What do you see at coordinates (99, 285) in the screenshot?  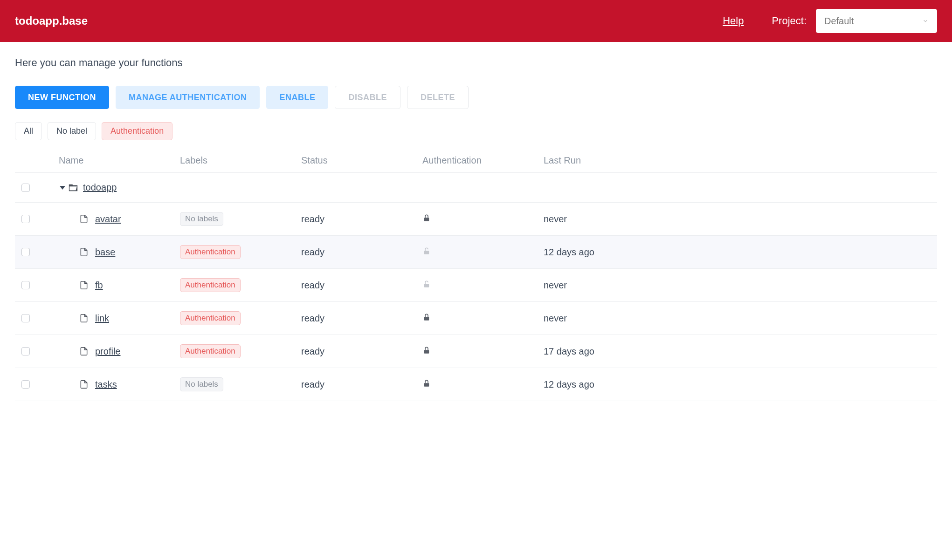 I see `function-name-link: fb` at bounding box center [99, 285].